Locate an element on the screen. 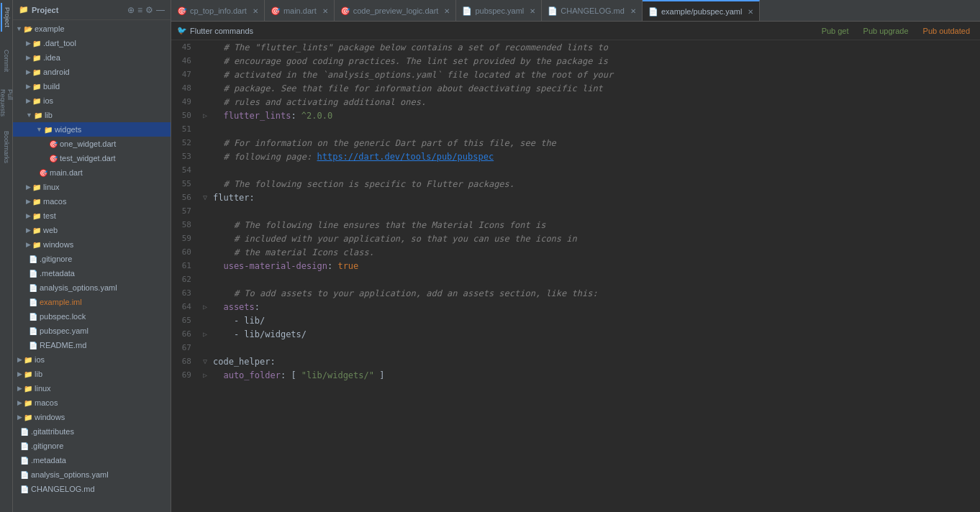  sidebar-item-windows: ▶ 📁 windows is located at coordinates (92, 244).